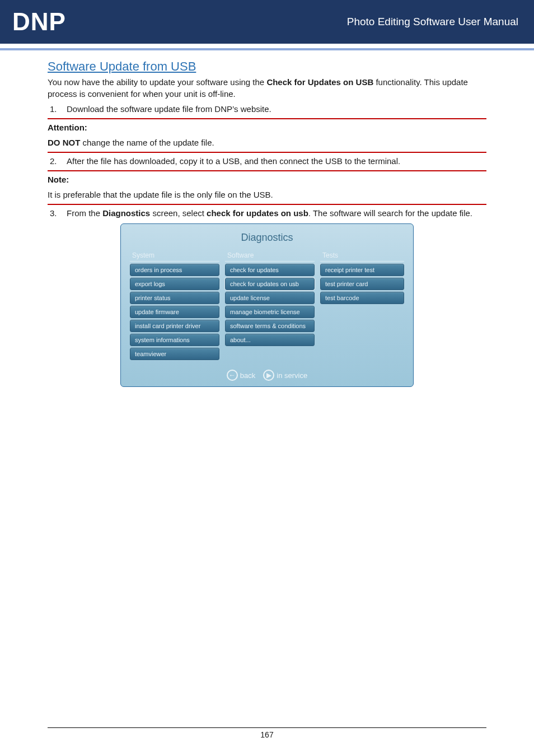 This screenshot has width=534, height=756. I want to click on step-3-text: From the Diagnostics screen, select chec…, so click(277, 213).